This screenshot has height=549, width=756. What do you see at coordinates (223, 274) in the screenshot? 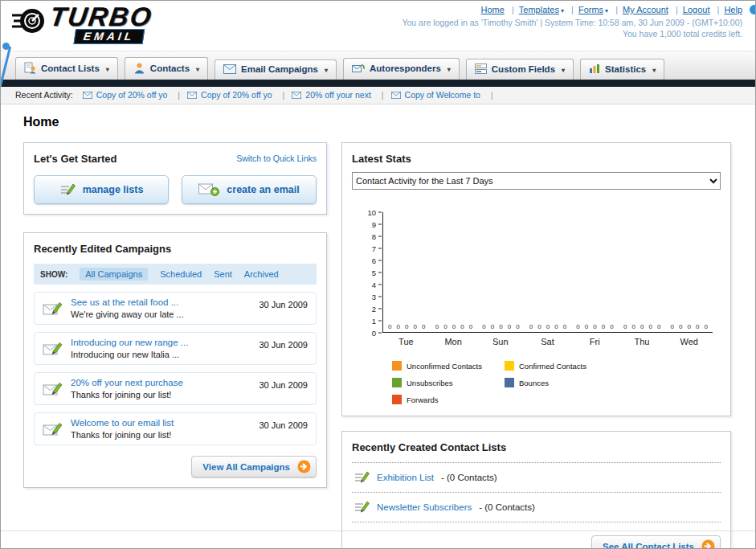
I see `filter-sent: Sent` at bounding box center [223, 274].